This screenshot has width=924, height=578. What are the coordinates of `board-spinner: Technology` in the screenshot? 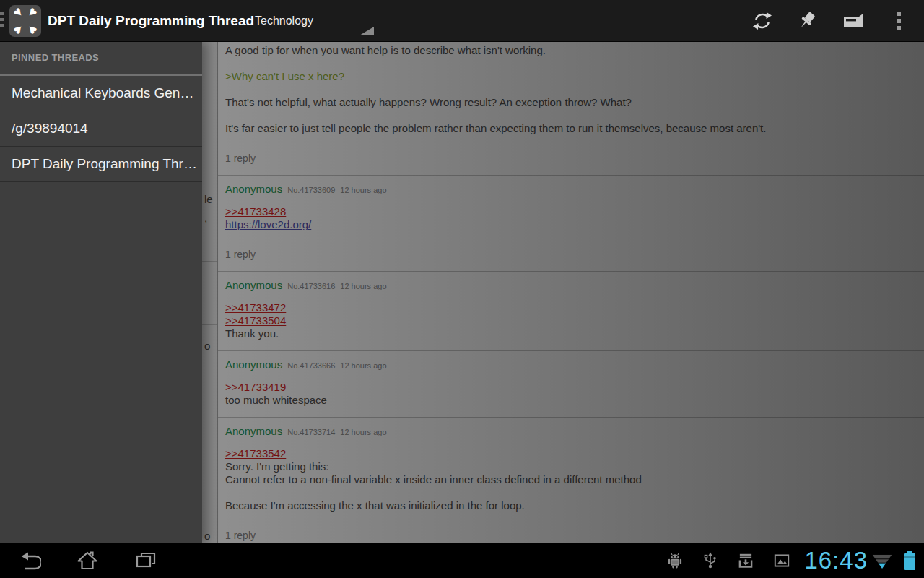 It's located at (310, 20).